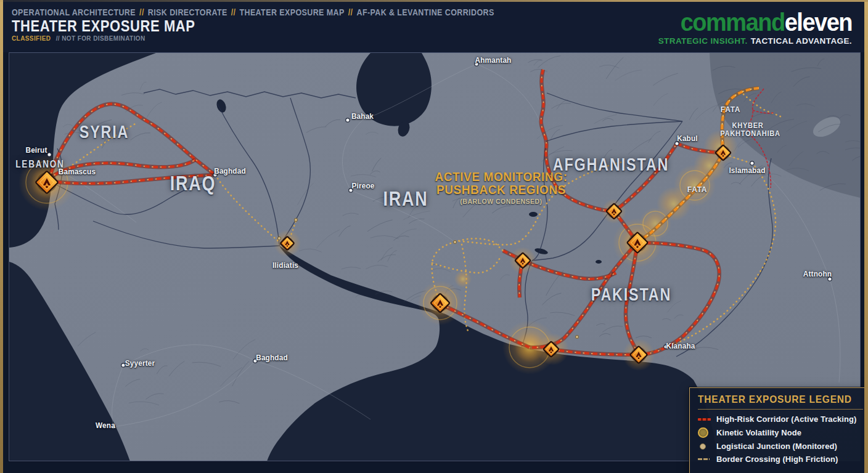 Image resolution: width=868 pixels, height=473 pixels. I want to click on header-bar: OPERATIONAL ARCHITECTURE//RISK DIRECTORA…, so click(434, 26).